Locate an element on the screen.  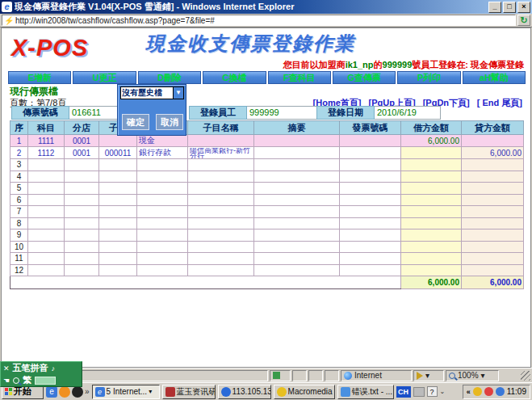
printer-icon is located at coordinates (419, 392).